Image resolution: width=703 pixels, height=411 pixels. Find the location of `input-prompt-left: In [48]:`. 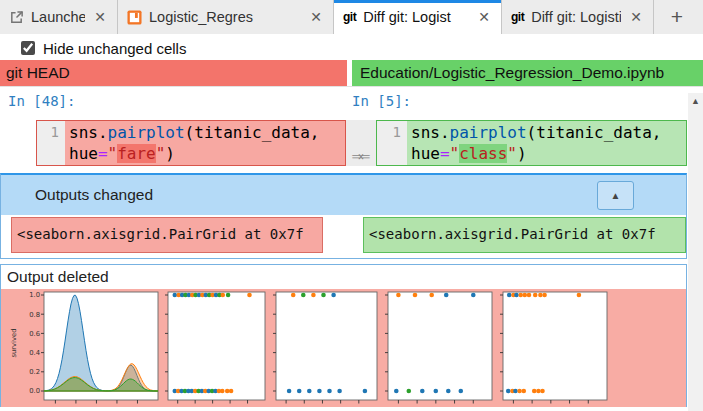

input-prompt-left: In [48]: is located at coordinates (172, 104).